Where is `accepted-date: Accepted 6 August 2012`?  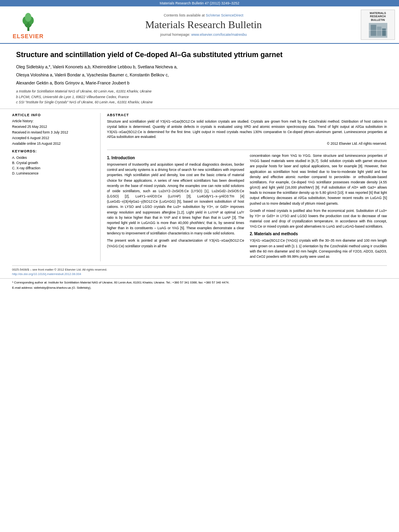 accepted-date: Accepted 6 August 2012 is located at coordinates (53, 138).